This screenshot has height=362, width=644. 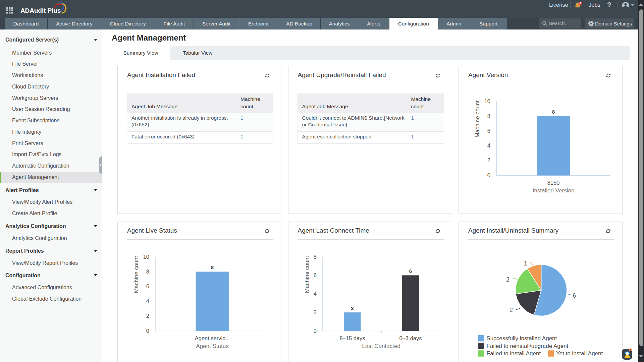 I want to click on svg-text: Yet to install Agent, so click(x=580, y=353).